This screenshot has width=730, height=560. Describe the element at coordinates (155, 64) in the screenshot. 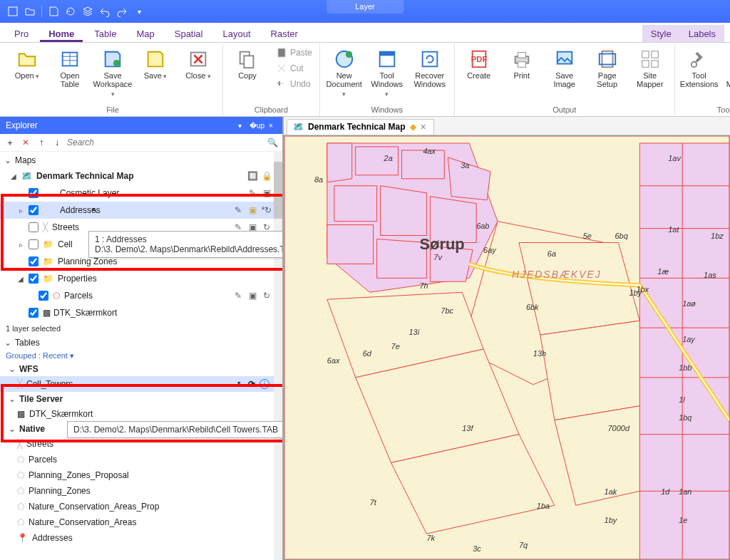

I see `save-button: Save` at that location.